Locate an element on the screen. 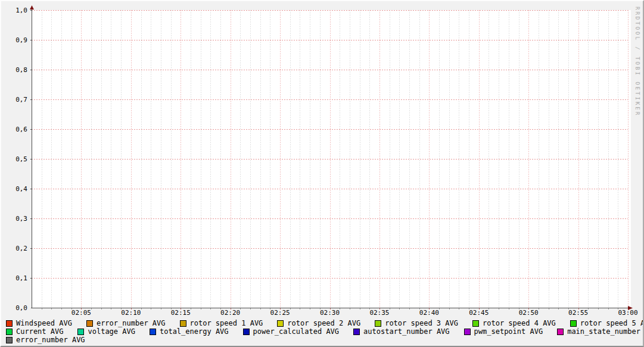 The image size is (644, 347). legend-row: error_number AVG is located at coordinates (45, 340).